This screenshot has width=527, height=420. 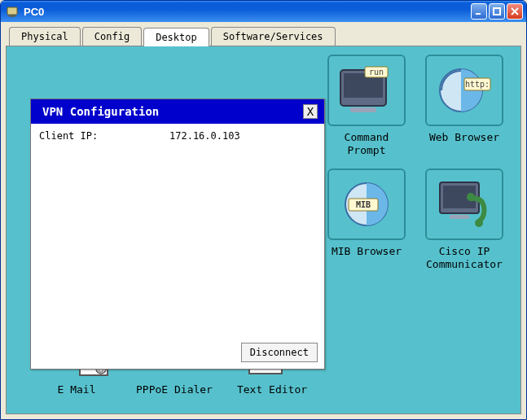 What do you see at coordinates (104, 136) in the screenshot?
I see `client-ip-label: Client IP:` at bounding box center [104, 136].